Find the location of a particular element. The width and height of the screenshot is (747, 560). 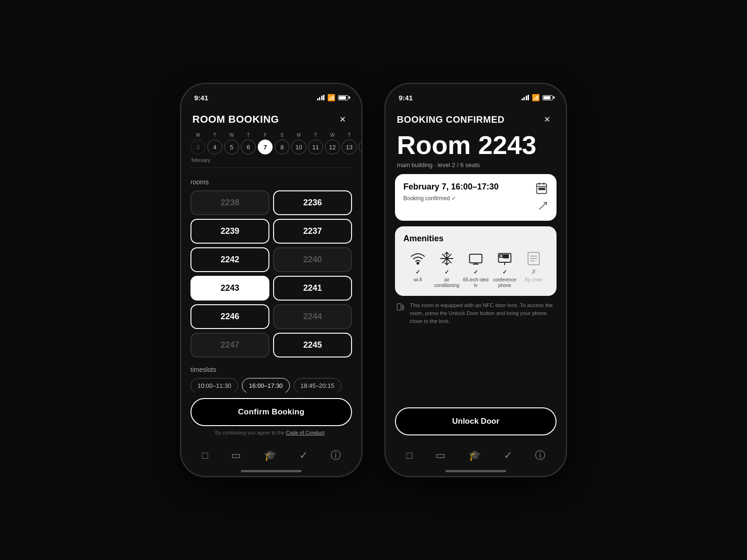

nfc-text: This room is equipped with an NFC door l… is located at coordinates (483, 314).